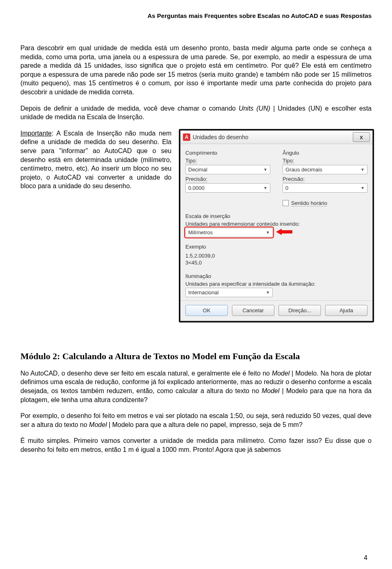  Describe the element at coordinates (228, 153) in the screenshot. I see `length-section-label: Comprimento` at that location.